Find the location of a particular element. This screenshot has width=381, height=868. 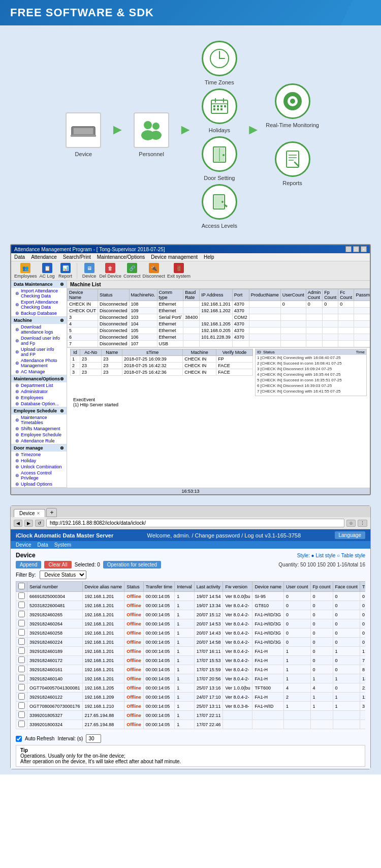

iclock-row: 3929182460189192.168.1.201Offline00:00:1… is located at coordinates (191, 651).